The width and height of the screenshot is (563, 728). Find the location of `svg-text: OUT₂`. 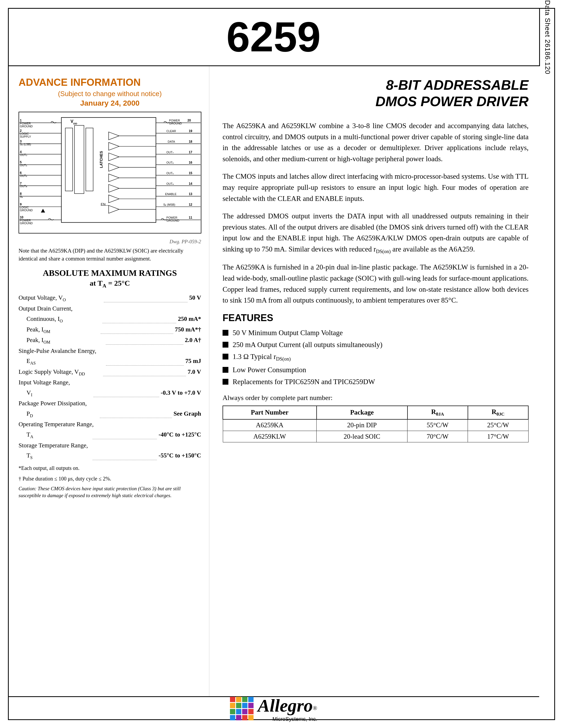

svg-text: OUT₂ is located at coordinates (23, 176).